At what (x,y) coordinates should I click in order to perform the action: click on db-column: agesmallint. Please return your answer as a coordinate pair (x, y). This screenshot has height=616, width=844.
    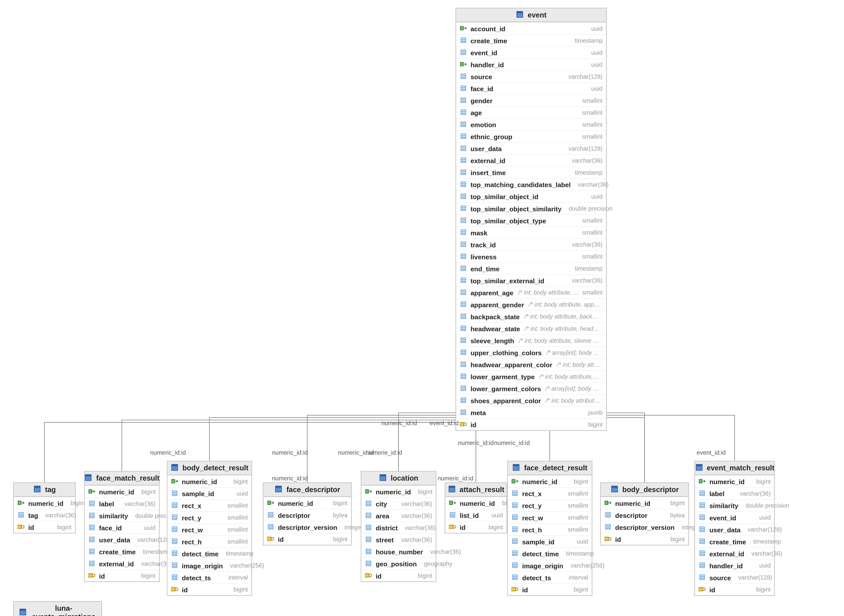
    Looking at the image, I should click on (531, 112).